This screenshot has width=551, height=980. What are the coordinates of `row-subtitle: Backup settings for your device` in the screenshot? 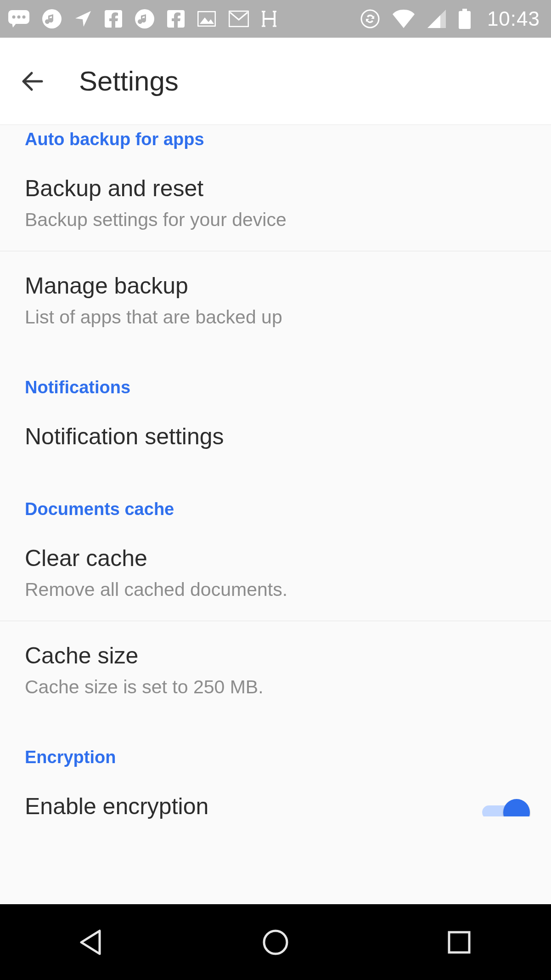 It's located at (276, 220).